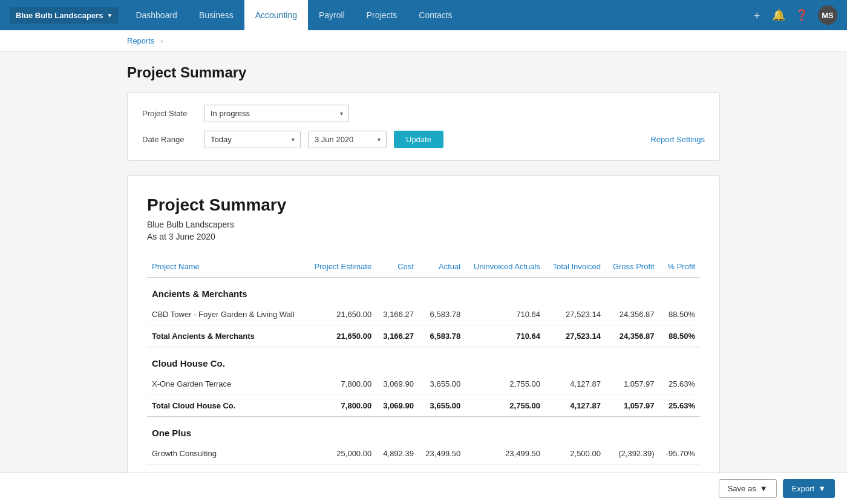 This screenshot has height=504, width=847. I want to click on nav-item-contacts: Contacts, so click(436, 15).